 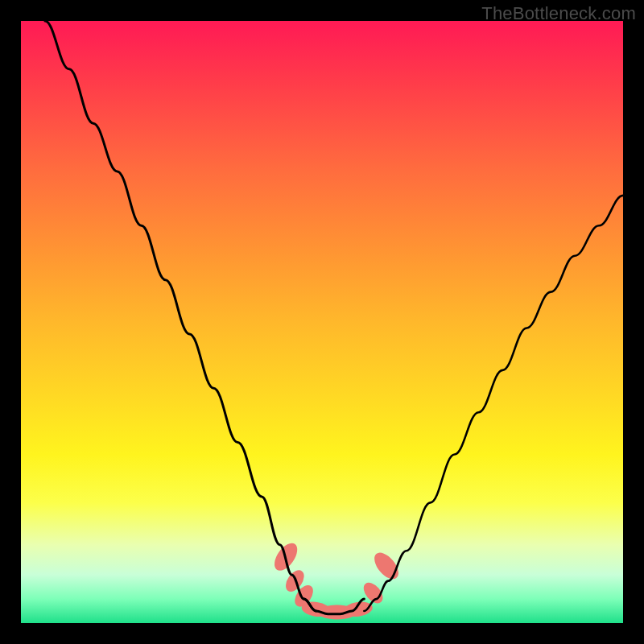 What do you see at coordinates (336, 580) in the screenshot?
I see `chart-markers` at bounding box center [336, 580].